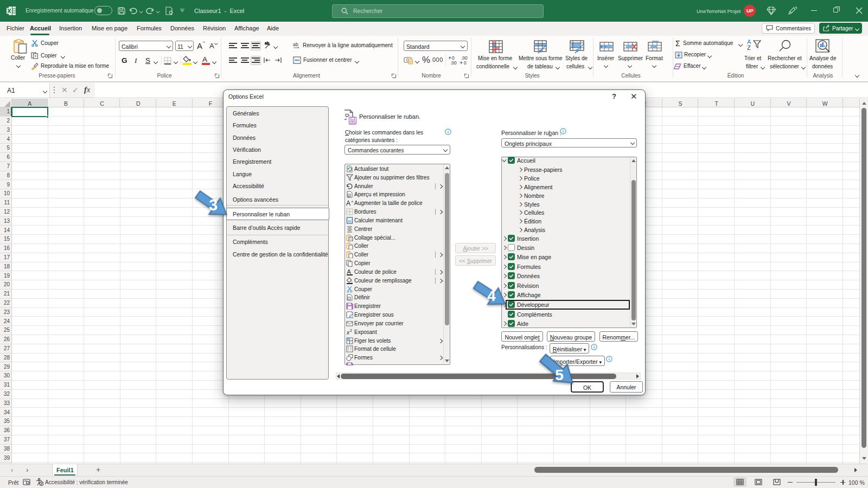 The image size is (868, 488). What do you see at coordinates (348, 333) in the screenshot?
I see `svg-text: x` at bounding box center [348, 333].